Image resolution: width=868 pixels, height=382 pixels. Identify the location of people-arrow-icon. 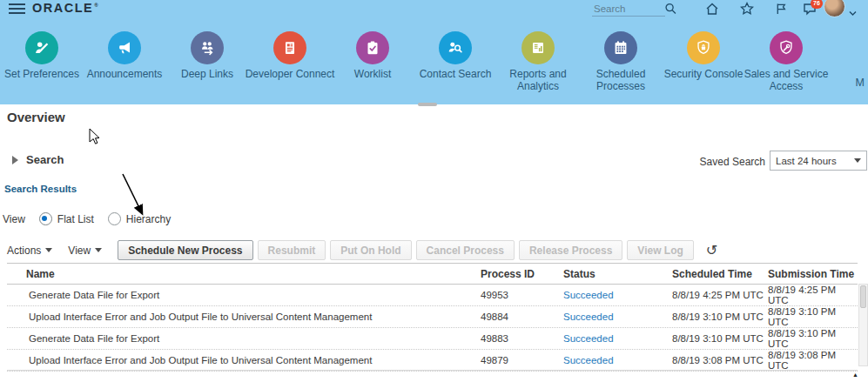
(207, 48).